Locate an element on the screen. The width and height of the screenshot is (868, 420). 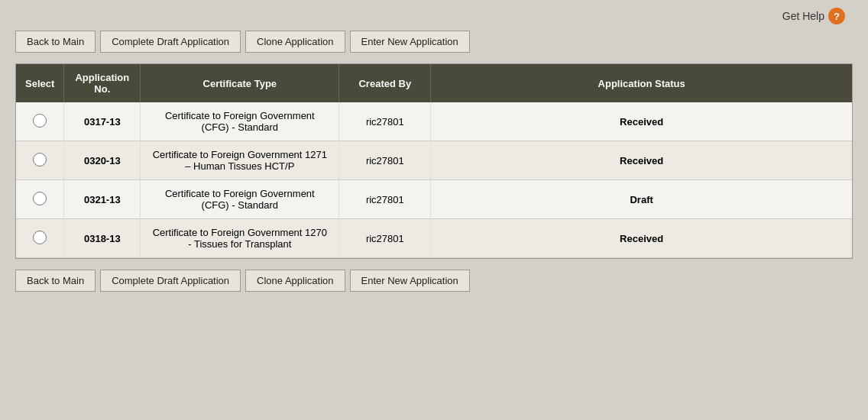
app-no-cell: 0320-13 is located at coordinates (102, 160).